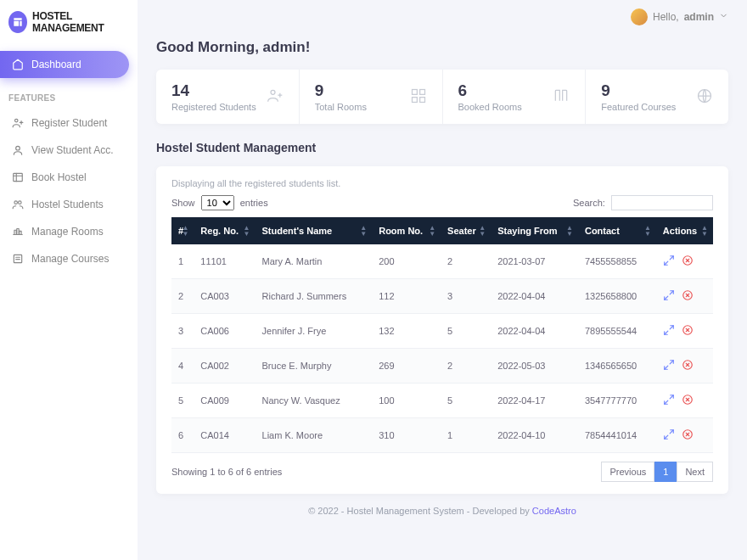 This screenshot has width=747, height=560. Describe the element at coordinates (18, 64) in the screenshot. I see `home-icon` at that location.